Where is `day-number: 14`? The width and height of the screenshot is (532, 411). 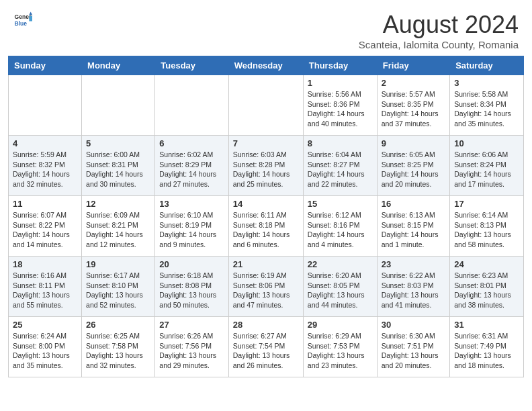 day-number: 14 is located at coordinates (266, 204).